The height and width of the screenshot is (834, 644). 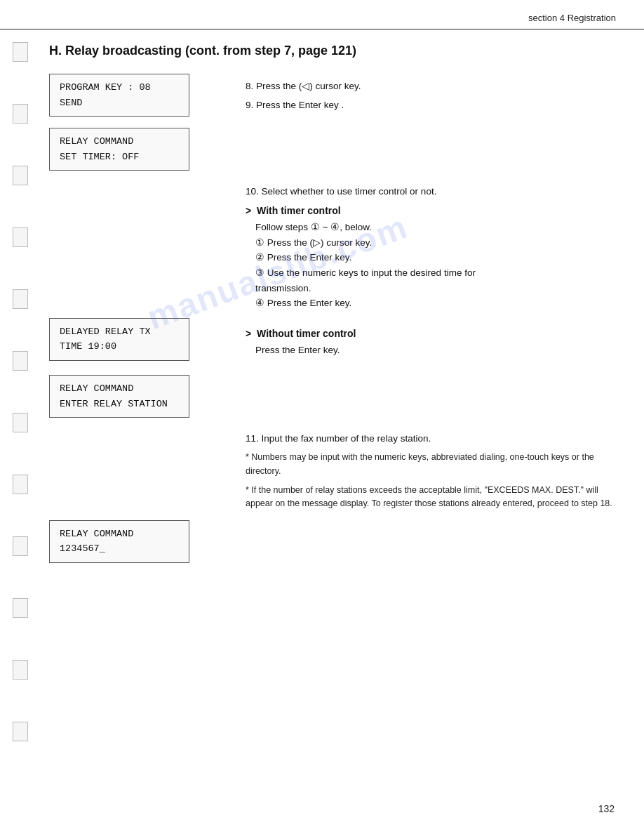 What do you see at coordinates (144, 341) in the screenshot?
I see `lcd-box-3-col: DELAYED RELAY TX TIME 19:00` at bounding box center [144, 341].